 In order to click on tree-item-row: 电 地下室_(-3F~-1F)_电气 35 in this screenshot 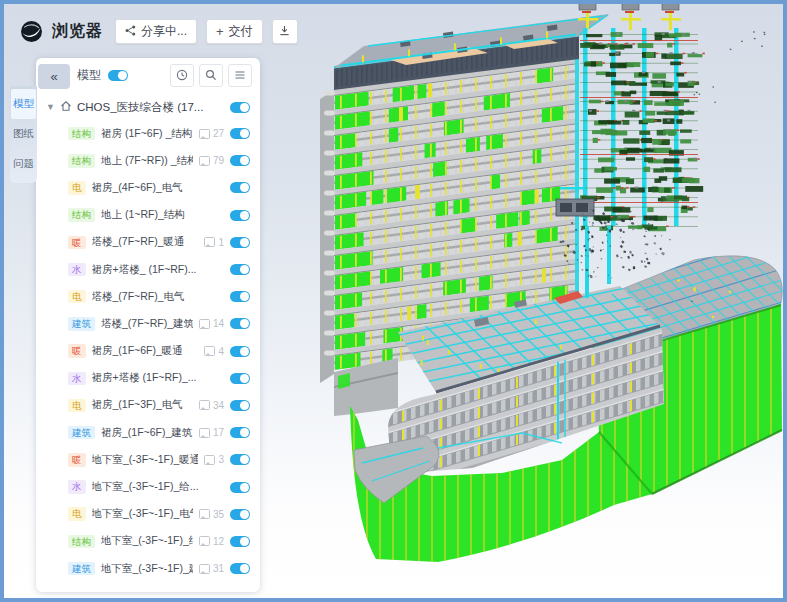, I will do `click(148, 514)`.